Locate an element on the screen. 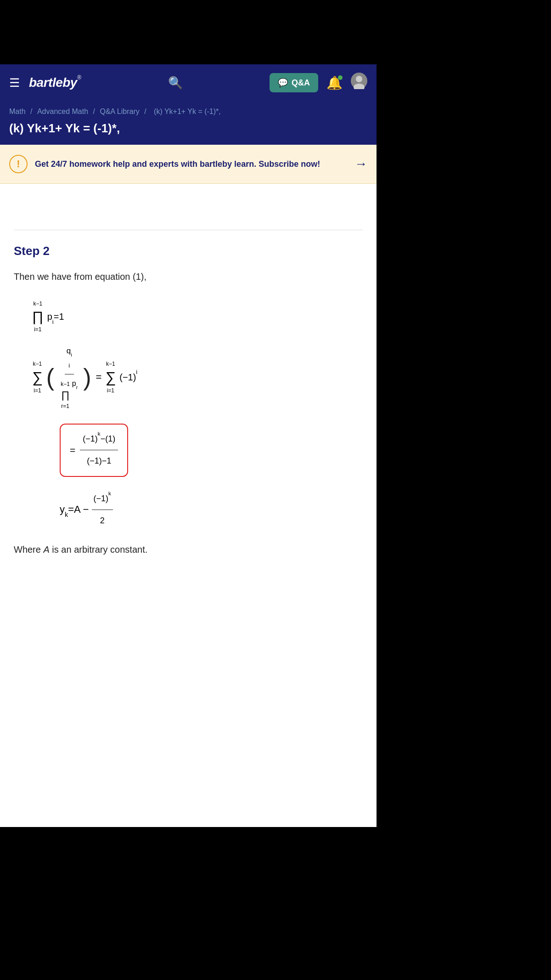 The width and height of the screenshot is (551, 980). yk-equation: yk=A − (−1)k 2 is located at coordinates (211, 510).